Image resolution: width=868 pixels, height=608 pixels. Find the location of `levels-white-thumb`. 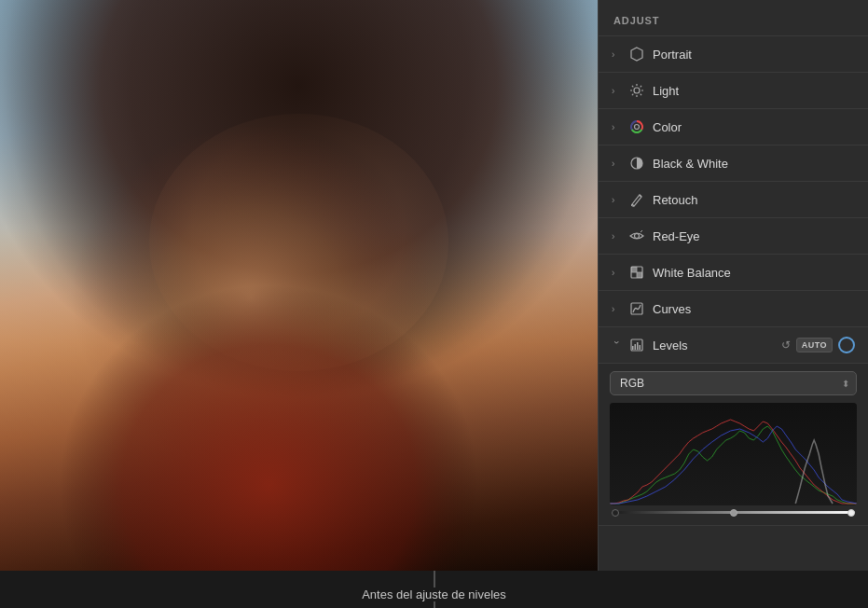

levels-white-thumb is located at coordinates (851, 513).